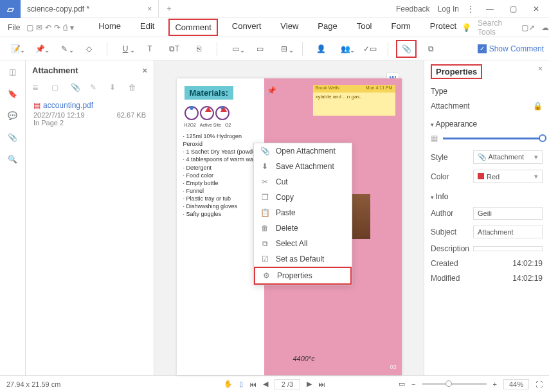 This screenshot has width=549, height=392. Describe the element at coordinates (490, 9) in the screenshot. I see `minimize-button: —` at that location.